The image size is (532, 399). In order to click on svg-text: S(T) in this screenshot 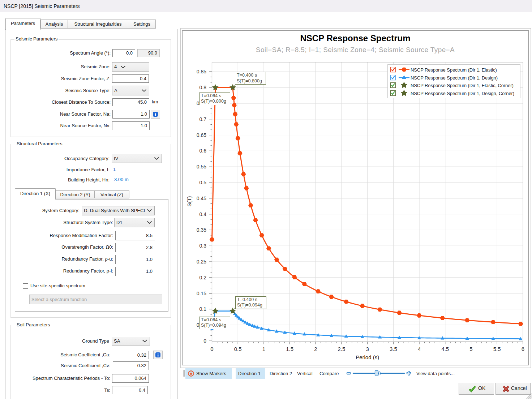, I will do `click(189, 201)`.